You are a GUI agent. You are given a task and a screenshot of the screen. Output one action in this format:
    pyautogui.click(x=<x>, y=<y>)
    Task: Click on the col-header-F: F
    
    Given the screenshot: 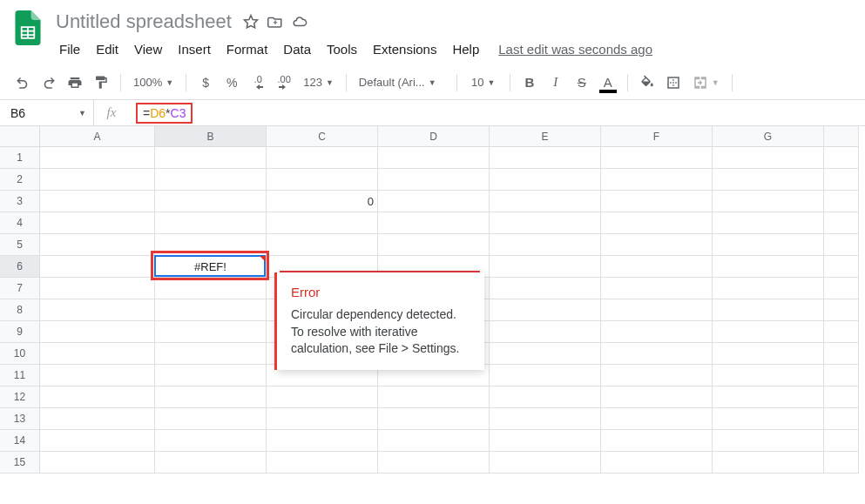 What is the action you would take?
    pyautogui.click(x=657, y=137)
    